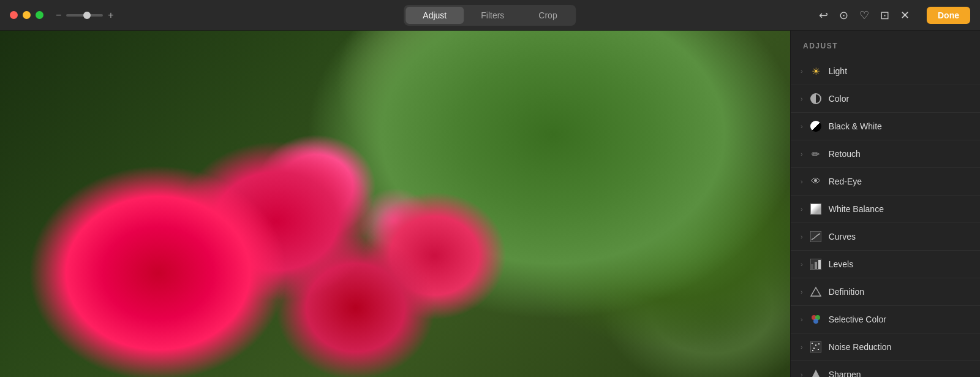 This screenshot has width=980, height=377. Describe the element at coordinates (838, 71) in the screenshot. I see `item-label-light: Light` at that location.